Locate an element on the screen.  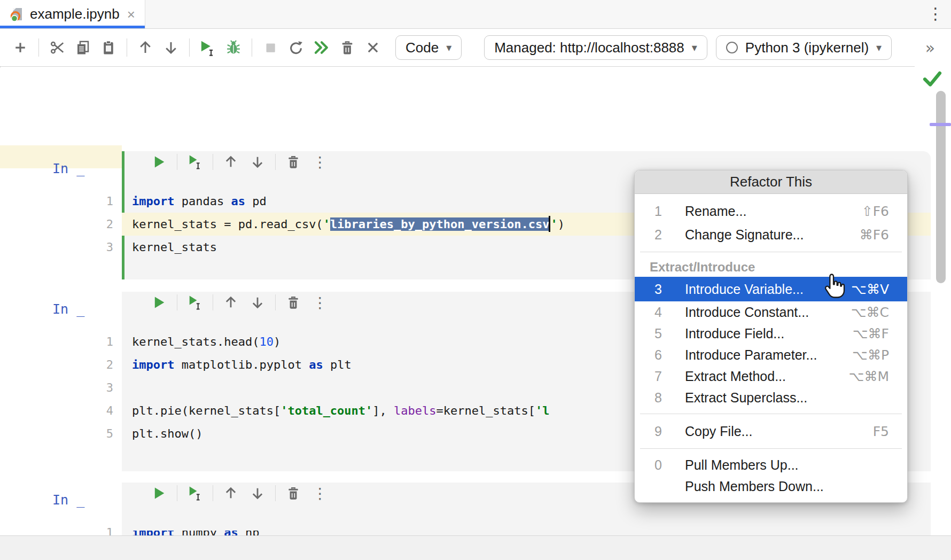
toolbar-overflow-icon: » is located at coordinates (930, 48).